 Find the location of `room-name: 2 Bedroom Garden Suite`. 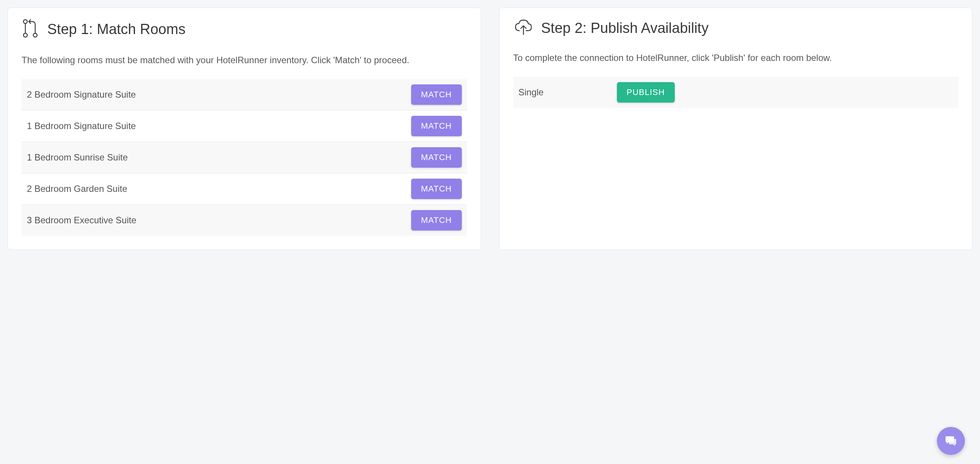

room-name: 2 Bedroom Garden Suite is located at coordinates (77, 189).